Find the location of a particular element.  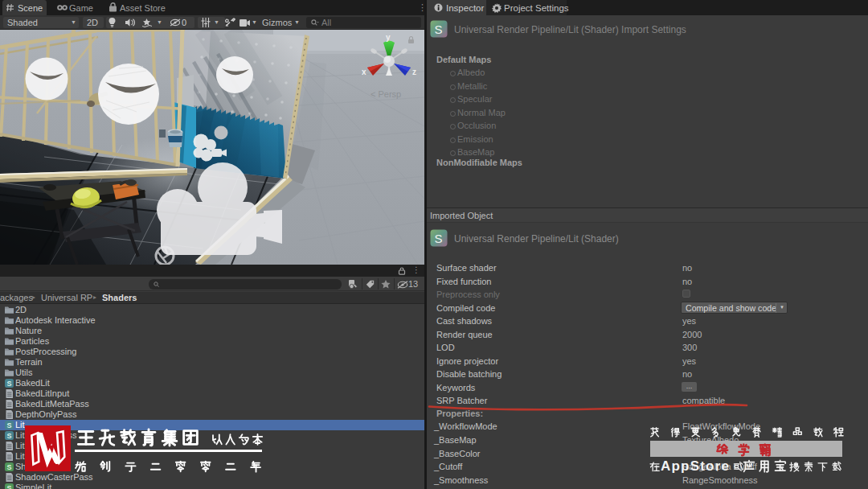

svg-text: x is located at coordinates (364, 72).